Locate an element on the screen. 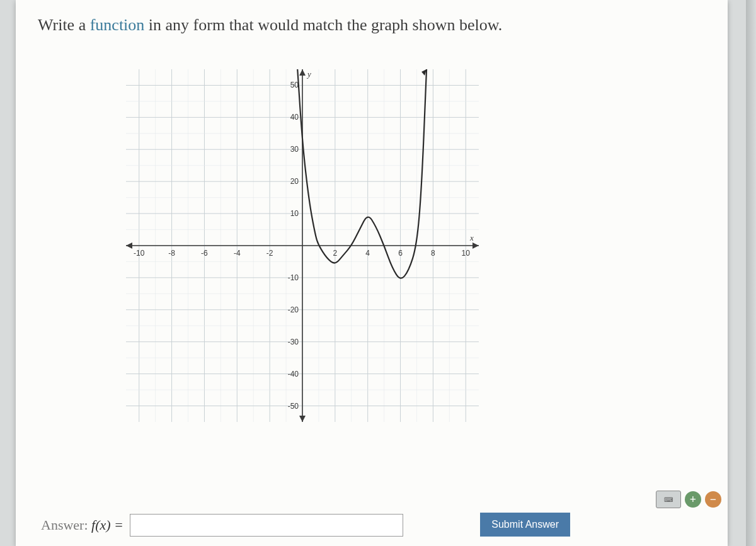 The height and width of the screenshot is (546, 756). answer-input is located at coordinates (266, 525).